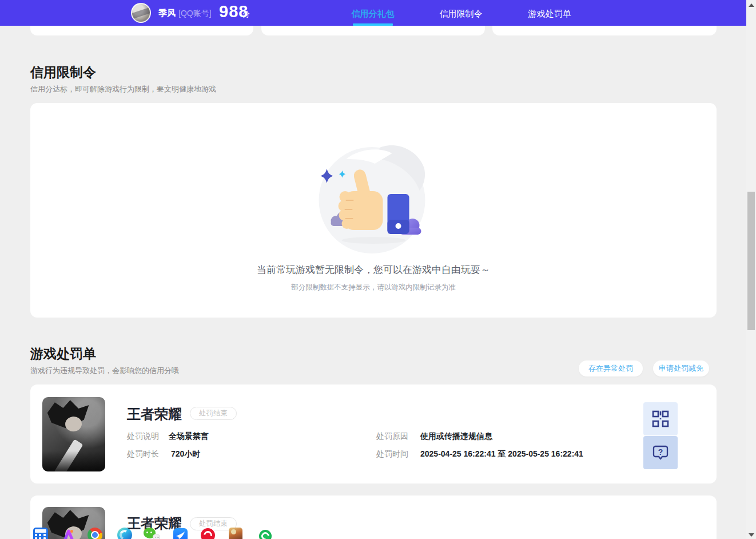 The height and width of the screenshot is (539, 756). I want to click on restriction-data-note: 部分限制数据不支持显示，请以游戏内限制记录为准, so click(373, 287).